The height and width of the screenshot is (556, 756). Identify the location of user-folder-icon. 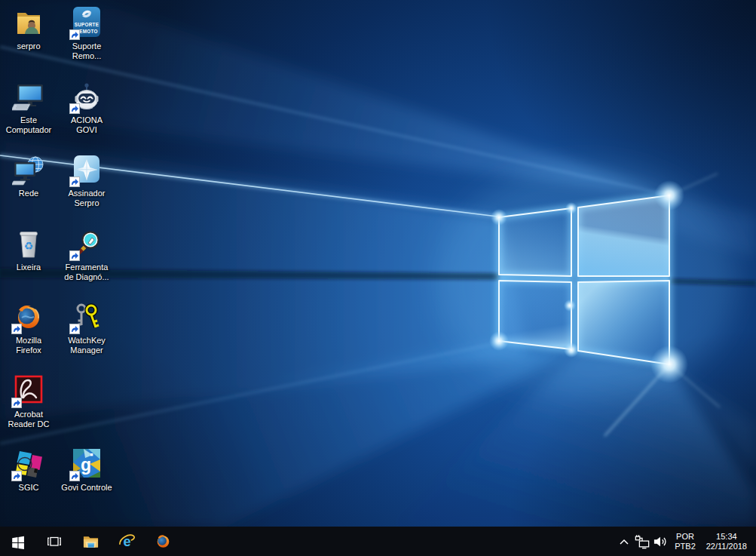
(29, 23).